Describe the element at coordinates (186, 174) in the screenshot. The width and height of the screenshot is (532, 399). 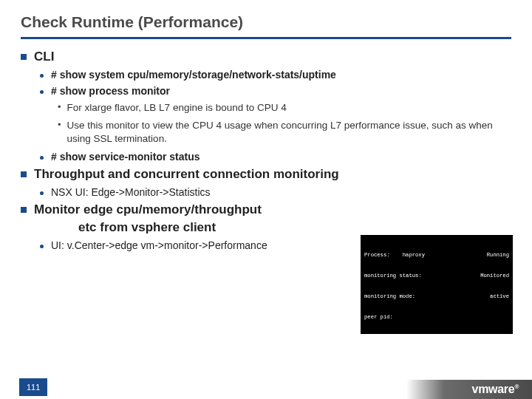
I see `section-heading: Throughput and concurrent connection mon…` at that location.